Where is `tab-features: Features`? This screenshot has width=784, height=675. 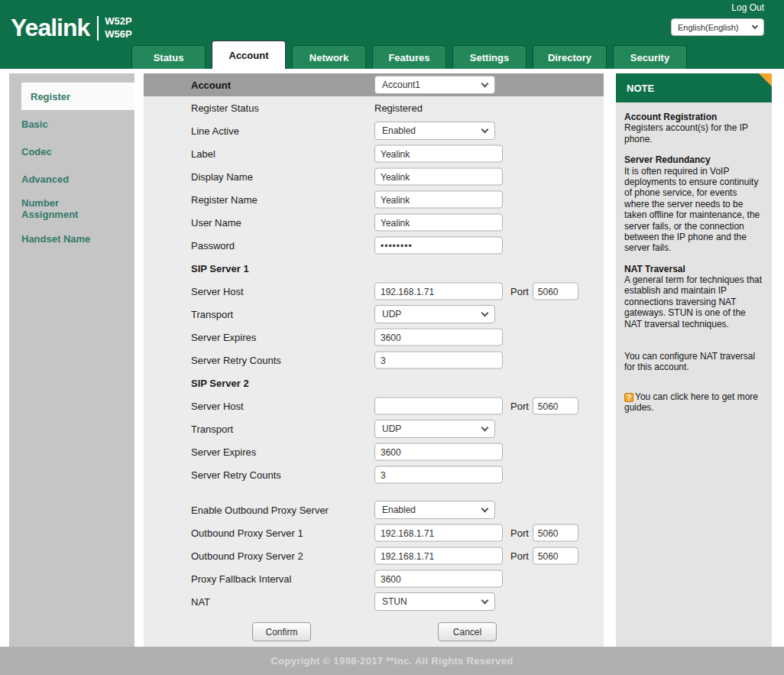
tab-features: Features is located at coordinates (410, 57).